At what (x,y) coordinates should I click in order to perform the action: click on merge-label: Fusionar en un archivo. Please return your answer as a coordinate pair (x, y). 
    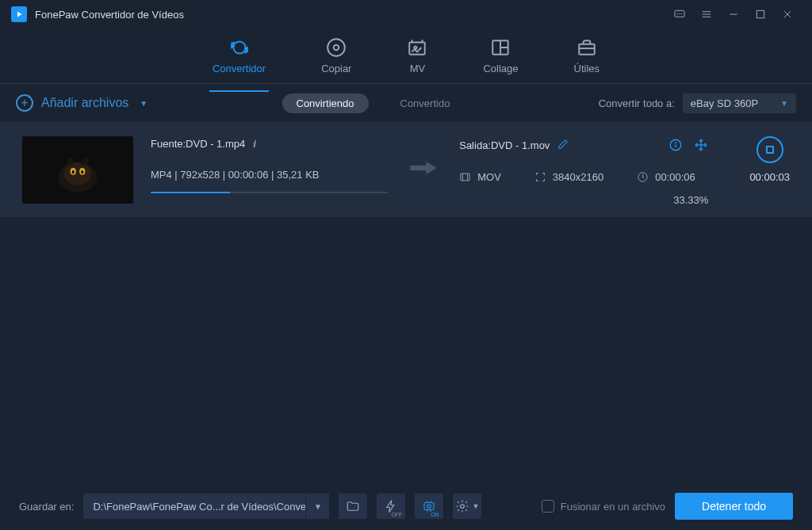
    Looking at the image, I should click on (613, 507).